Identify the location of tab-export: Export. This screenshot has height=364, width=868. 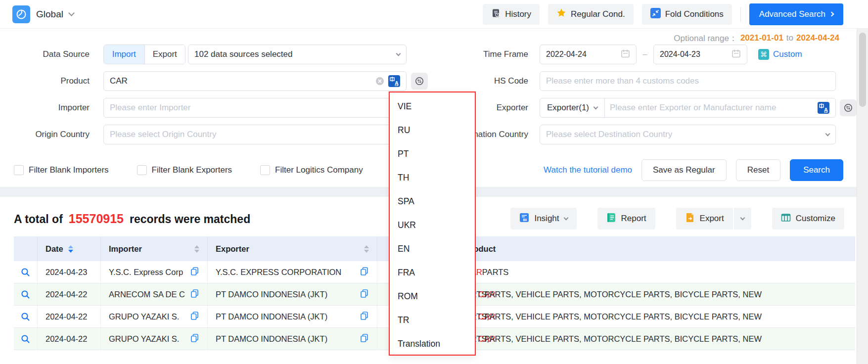
(165, 54).